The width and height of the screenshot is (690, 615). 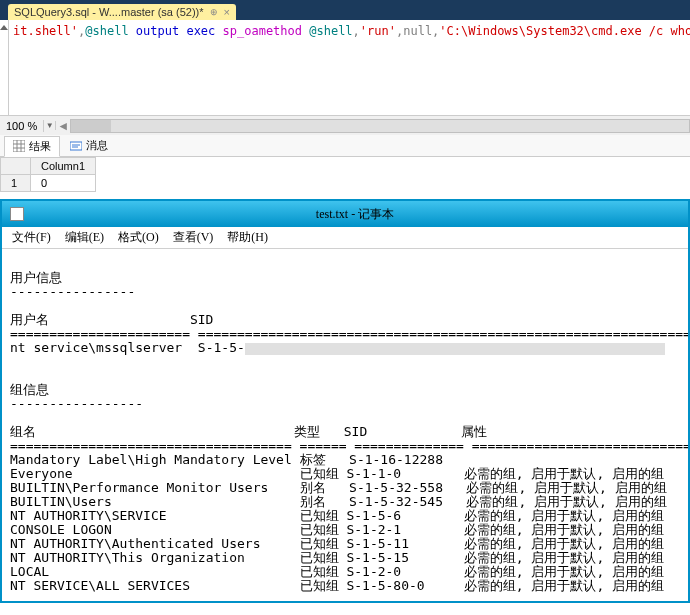 I want to click on gutter-arrow-icon, so click(x=4, y=28).